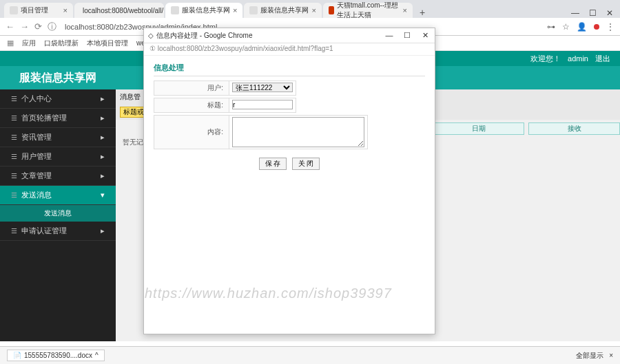  I want to click on welcome-text: 欢迎您！, so click(546, 59).